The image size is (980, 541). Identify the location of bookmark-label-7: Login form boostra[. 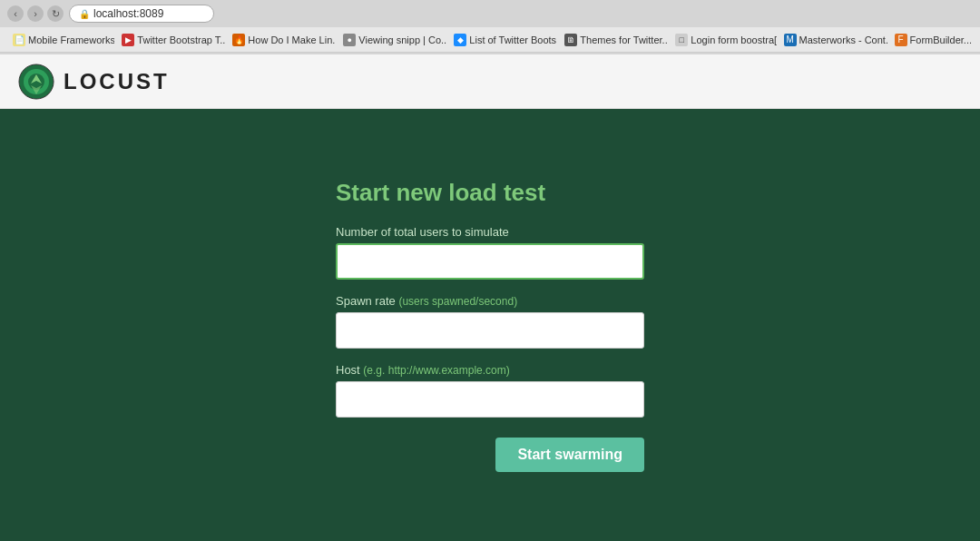
(733, 40).